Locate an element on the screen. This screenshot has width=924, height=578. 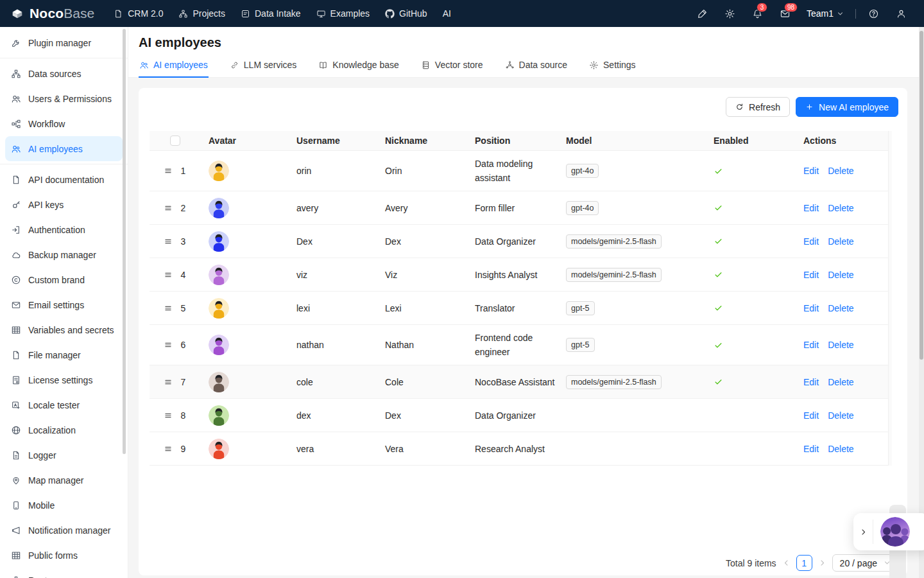
expand-chat-button is located at coordinates (863, 532).